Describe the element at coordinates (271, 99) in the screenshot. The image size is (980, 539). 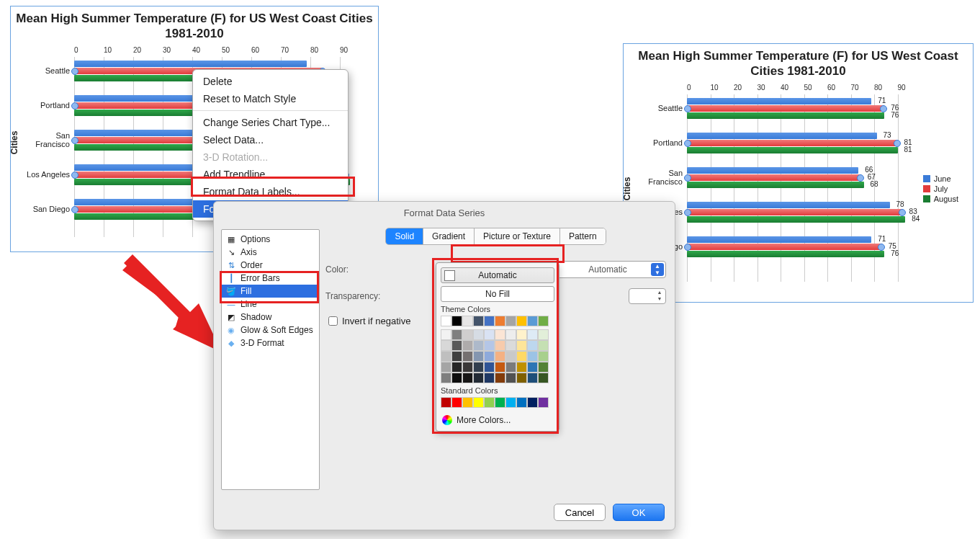
I see `menu-reset-style: Reset to Match Style` at that location.